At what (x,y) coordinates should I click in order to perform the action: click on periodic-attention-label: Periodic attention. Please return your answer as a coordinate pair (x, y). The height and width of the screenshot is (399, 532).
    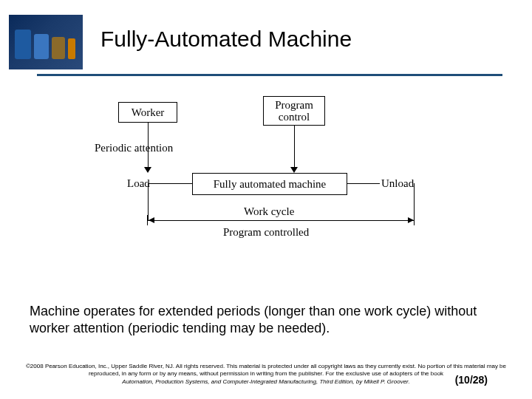
    Looking at the image, I should click on (134, 148).